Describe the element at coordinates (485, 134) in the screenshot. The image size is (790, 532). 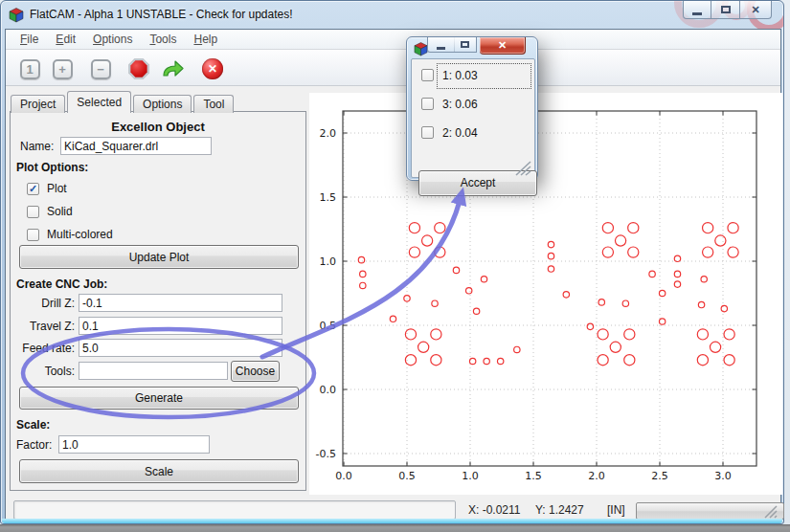
I see `tool-label: 2: 0.04` at that location.